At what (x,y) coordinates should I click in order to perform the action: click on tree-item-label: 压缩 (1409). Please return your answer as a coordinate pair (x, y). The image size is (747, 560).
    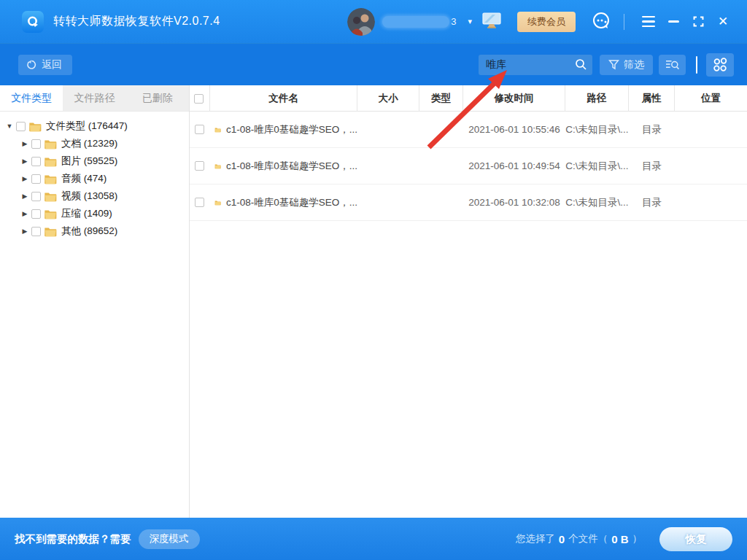
    Looking at the image, I should click on (87, 214).